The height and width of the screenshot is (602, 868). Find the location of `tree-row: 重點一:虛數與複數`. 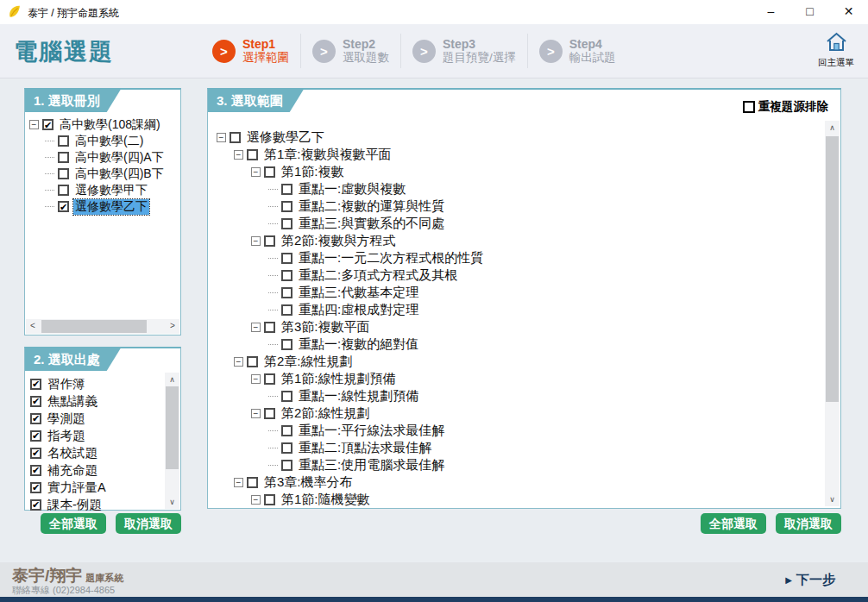

tree-row: 重點一:虛數與複數 is located at coordinates (519, 189).